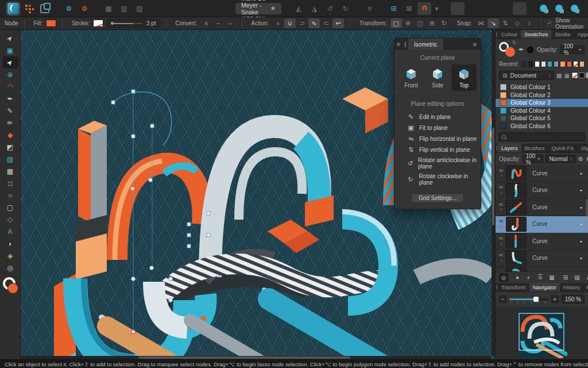 This screenshot has height=368, width=588. What do you see at coordinates (533, 159) in the screenshot?
I see `layer-opacity-dropdown: 100 % ▾` at bounding box center [533, 159].